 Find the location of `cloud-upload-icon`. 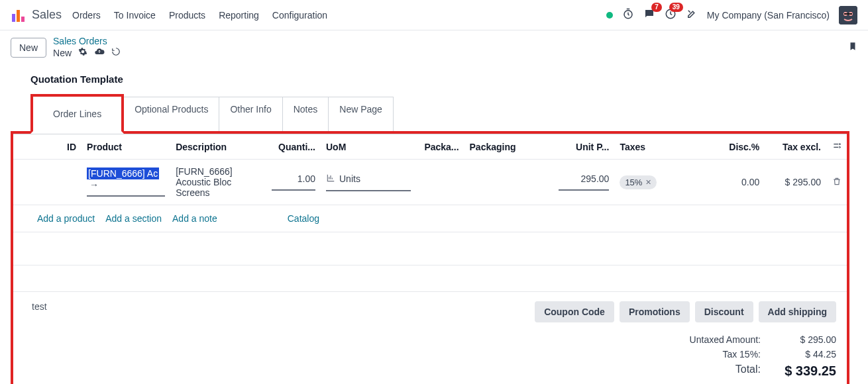

cloud-upload-icon is located at coordinates (99, 53).